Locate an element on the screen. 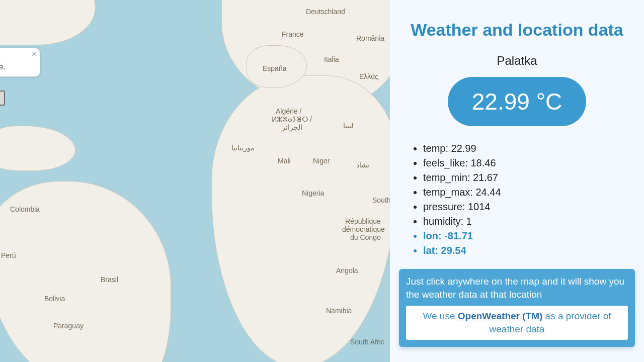  list-item: temp: 22.99 is located at coordinates (529, 149).